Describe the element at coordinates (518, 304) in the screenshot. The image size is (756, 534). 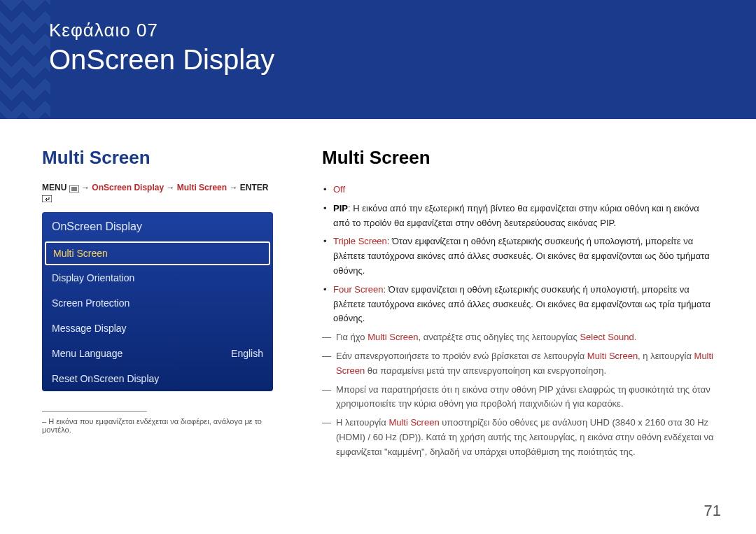
I see `feature-four: Four Screen: Όταν εμφανίζεται η οθόνη εξ…` at that location.